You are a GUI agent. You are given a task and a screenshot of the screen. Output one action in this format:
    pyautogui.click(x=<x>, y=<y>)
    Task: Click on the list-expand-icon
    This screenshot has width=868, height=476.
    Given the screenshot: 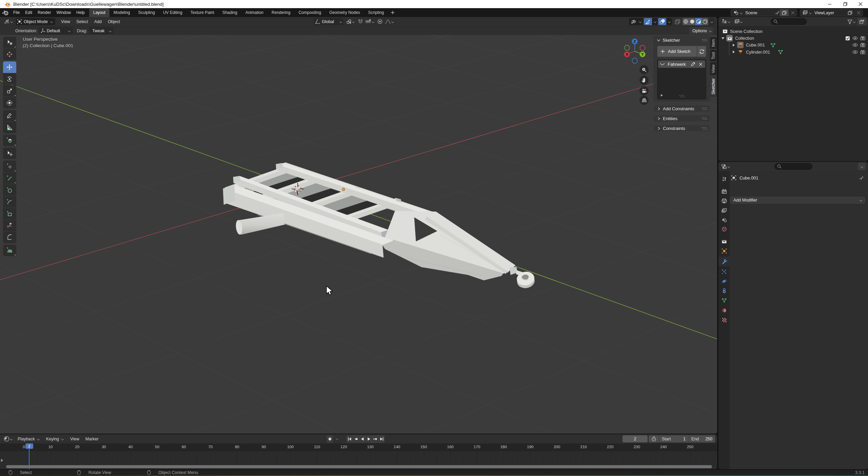 What is the action you would take?
    pyautogui.click(x=662, y=95)
    